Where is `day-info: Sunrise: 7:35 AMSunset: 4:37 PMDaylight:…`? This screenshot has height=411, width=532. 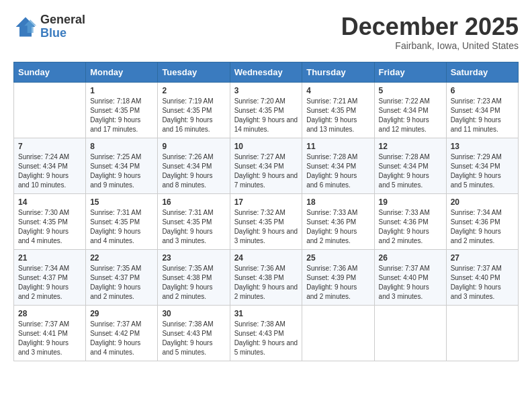 day-info: Sunrise: 7:35 AMSunset: 4:37 PMDaylight:… is located at coordinates (122, 283).